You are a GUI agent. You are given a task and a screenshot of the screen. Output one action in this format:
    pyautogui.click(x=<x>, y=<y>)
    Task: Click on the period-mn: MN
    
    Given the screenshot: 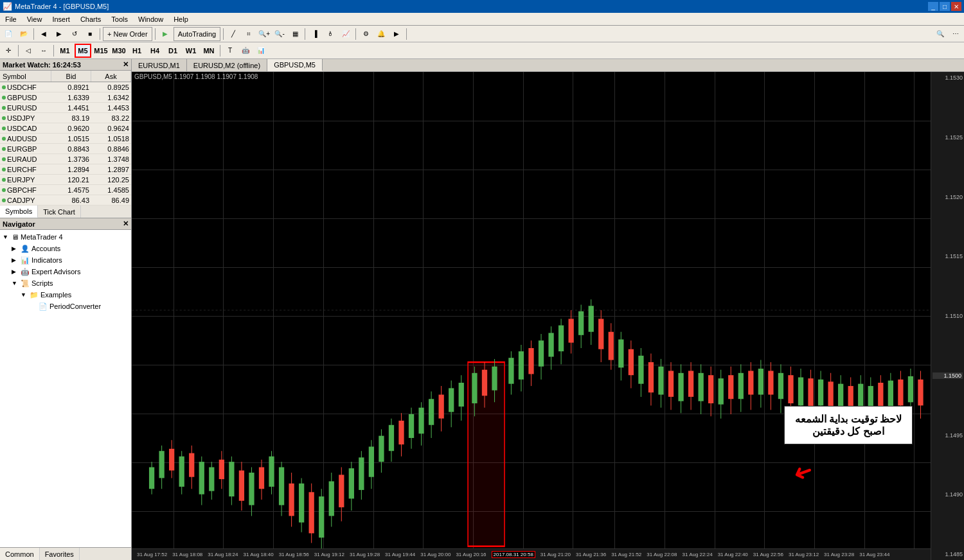 What is the action you would take?
    pyautogui.click(x=209, y=51)
    